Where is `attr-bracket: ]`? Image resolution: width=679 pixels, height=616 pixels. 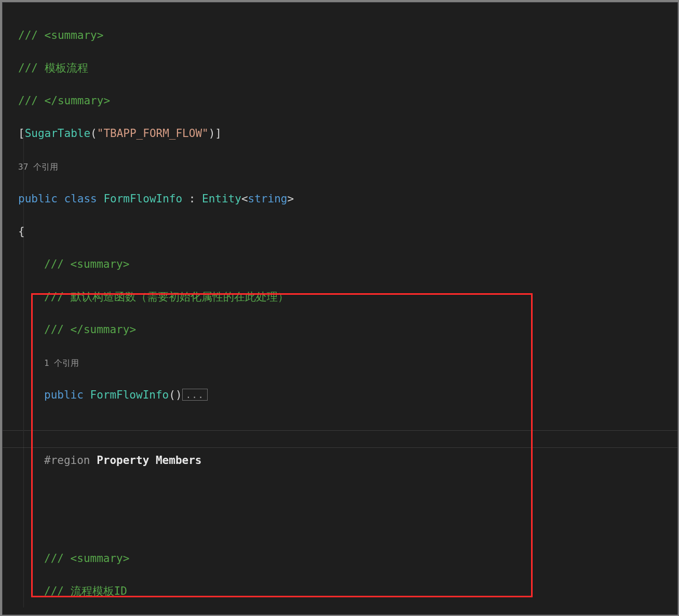 attr-bracket: ] is located at coordinates (218, 133).